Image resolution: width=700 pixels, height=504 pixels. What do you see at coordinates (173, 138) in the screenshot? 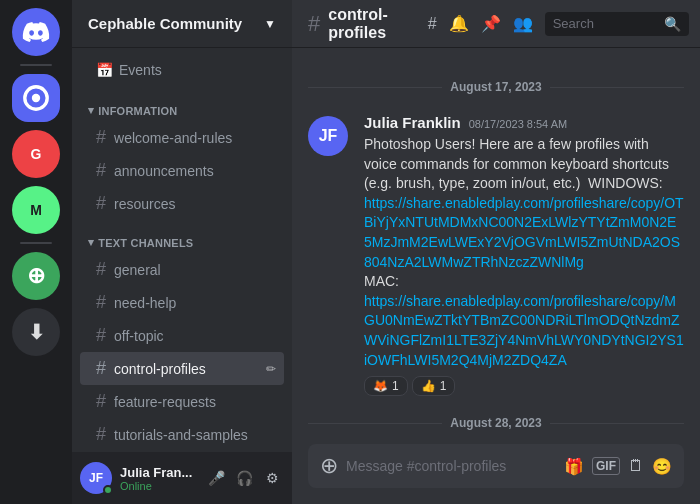
I see `channel-label: welcome-and-rules` at bounding box center [173, 138].